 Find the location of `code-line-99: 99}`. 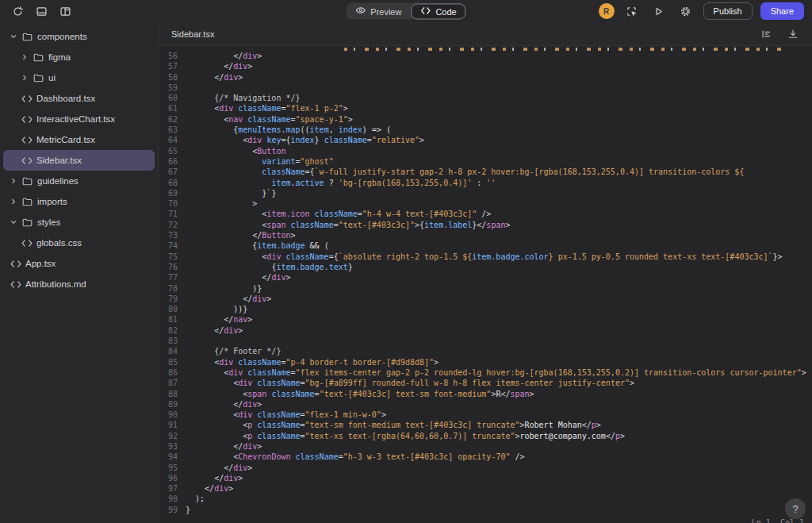

code-line-99: 99} is located at coordinates (485, 510).